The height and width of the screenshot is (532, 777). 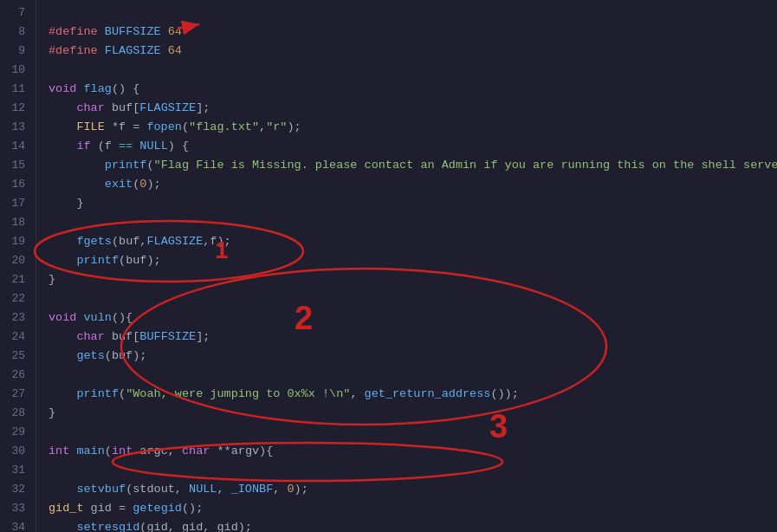 What do you see at coordinates (412, 89) in the screenshot?
I see `code-line-11: void flag() {` at bounding box center [412, 89].